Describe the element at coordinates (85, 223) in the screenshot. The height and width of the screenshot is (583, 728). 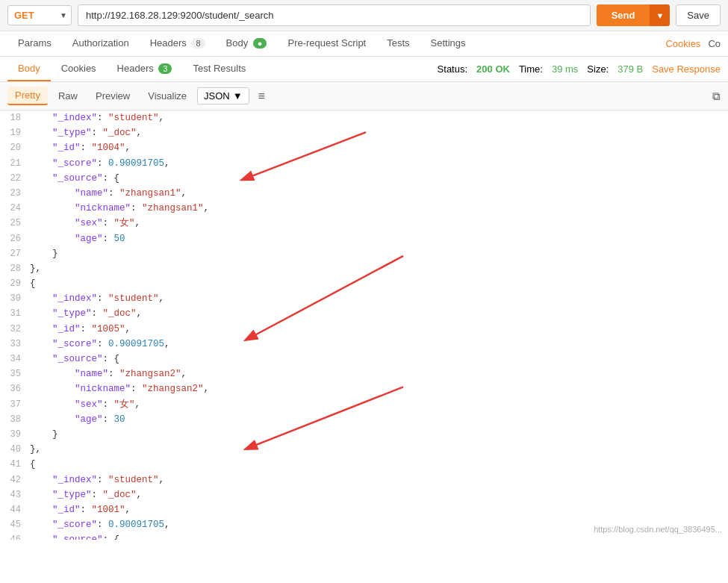
I see `line-text: "sex": "女",` at that location.